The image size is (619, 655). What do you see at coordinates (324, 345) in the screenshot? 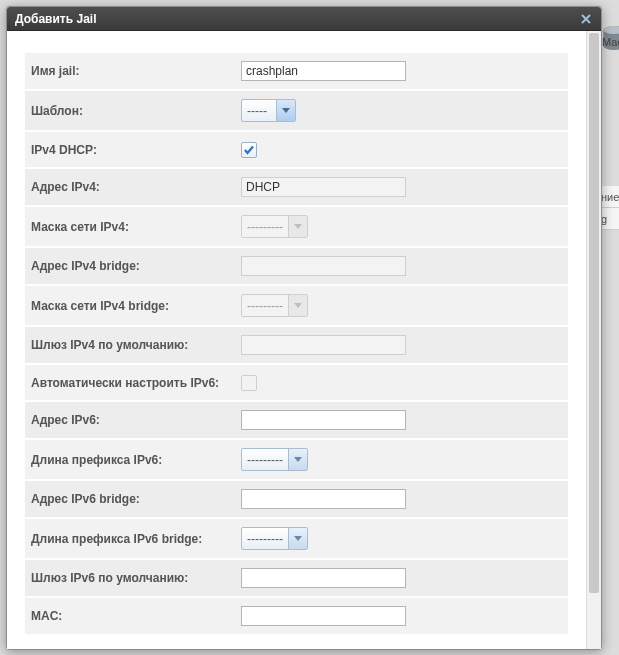
I see `ipv4-gateway-input` at bounding box center [324, 345].